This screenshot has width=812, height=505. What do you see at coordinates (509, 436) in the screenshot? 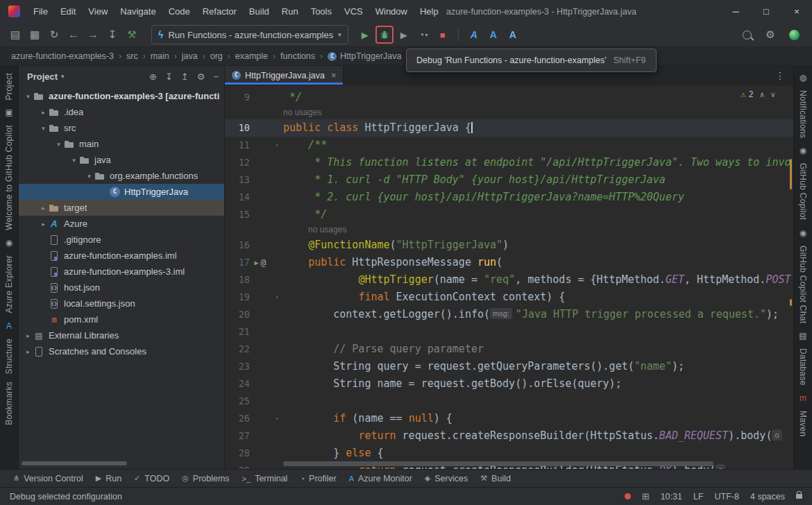
I see `editor-line-27: 27 return request.createResponseBuilder(…` at bounding box center [509, 436].